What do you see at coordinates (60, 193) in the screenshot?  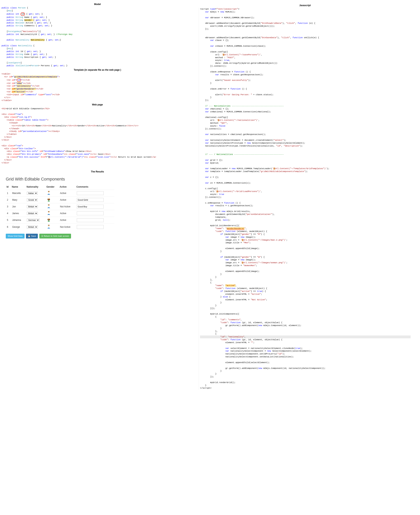 I see `table-row: 1MarcelloItalian Active` at bounding box center [60, 193].